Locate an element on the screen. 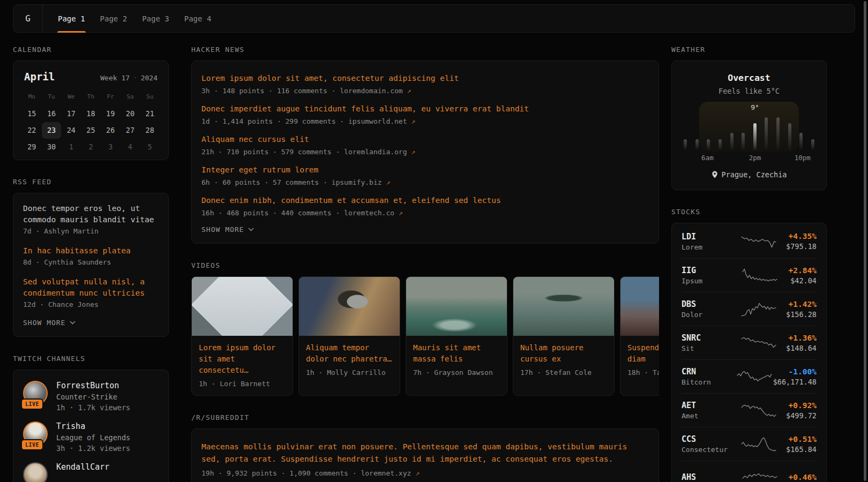 This screenshot has height=482, width=868. video-card-body: Lorem ipsum dolor sit amet consectetu… 1… is located at coordinates (242, 365).